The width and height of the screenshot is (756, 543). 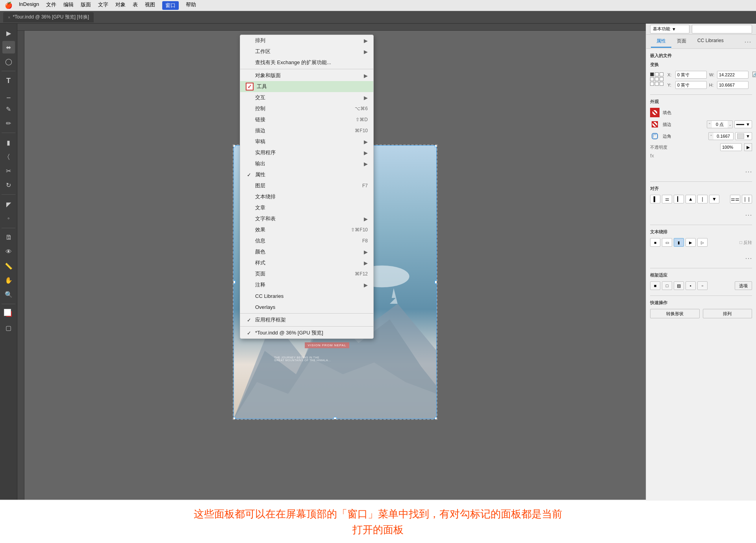 I want to click on menu-file: 文件, so click(x=51, y=6).